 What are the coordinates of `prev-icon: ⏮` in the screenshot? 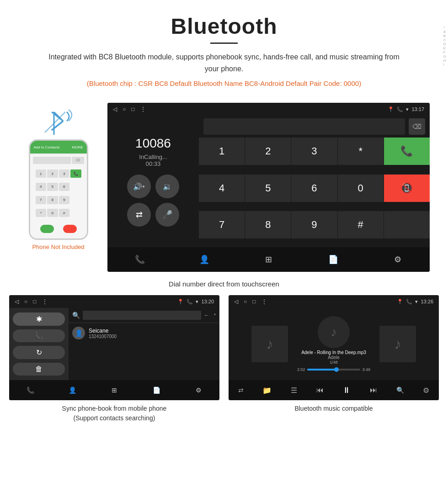 It's located at (320, 390).